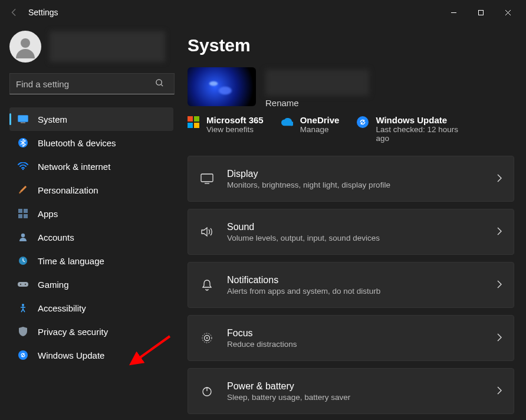  What do you see at coordinates (422, 134) in the screenshot?
I see `tile-sub: Last checked: 12 hours ago` at bounding box center [422, 134].